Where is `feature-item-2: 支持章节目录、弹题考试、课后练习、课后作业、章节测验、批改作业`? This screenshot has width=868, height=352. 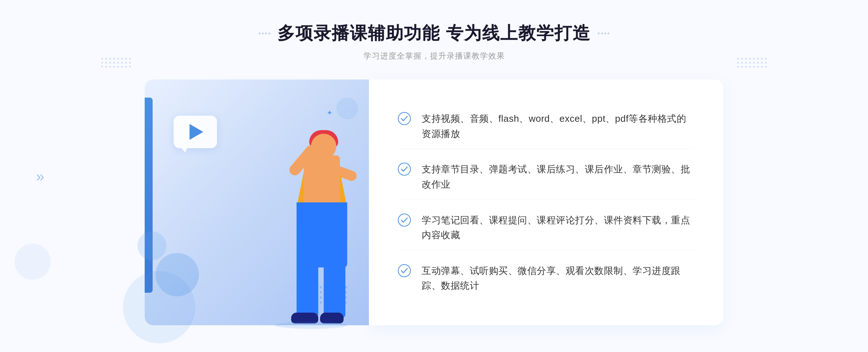 feature-item-2: 支持章节目录、弹题考试、课后练习、课后作业、章节测验、批改作业 is located at coordinates (546, 177).